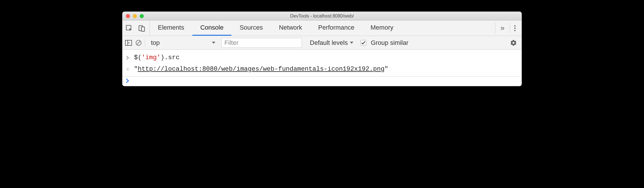  I want to click on settings-menu-button, so click(515, 28).